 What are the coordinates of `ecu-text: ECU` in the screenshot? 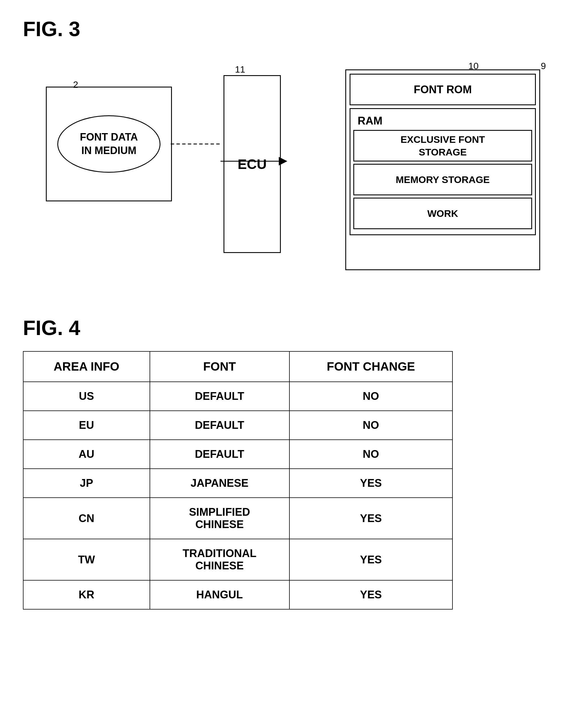 It's located at (252, 164).